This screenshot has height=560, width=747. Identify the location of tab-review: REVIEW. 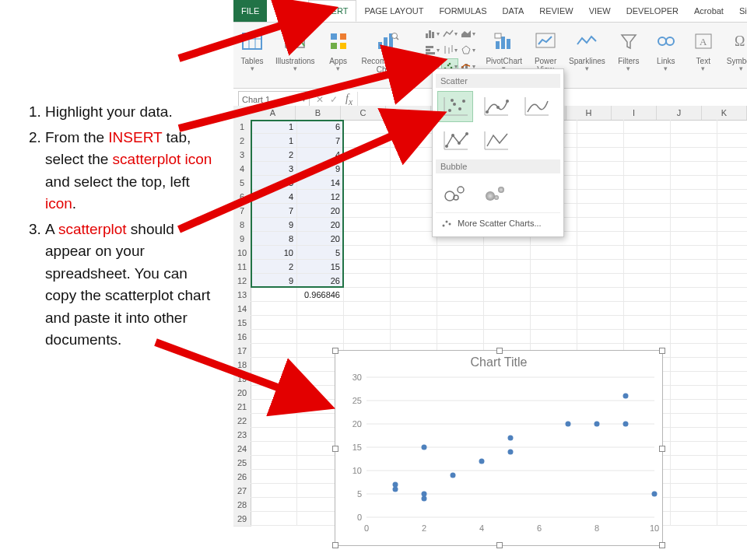
(556, 11).